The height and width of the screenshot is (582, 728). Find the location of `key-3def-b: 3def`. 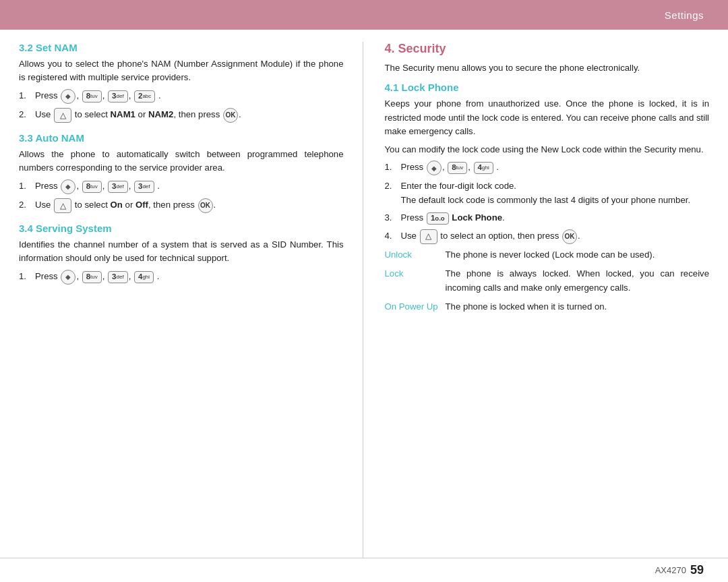

key-3def-b: 3def is located at coordinates (118, 187).